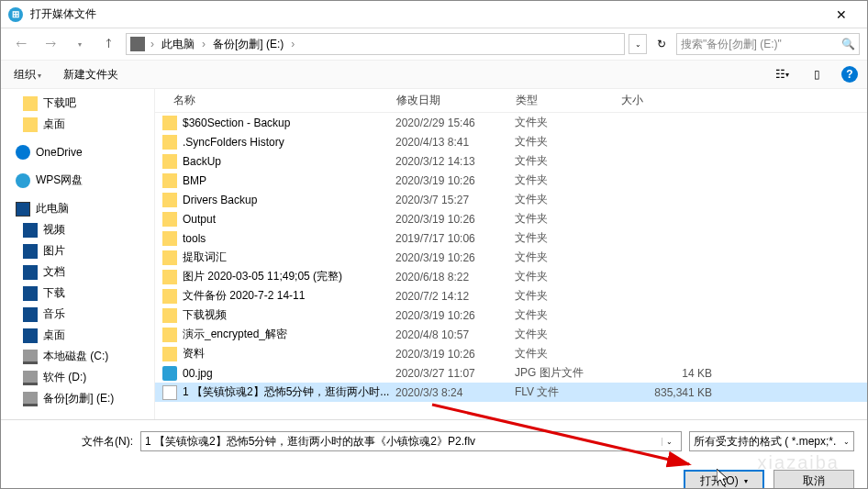  I want to click on onedrive-icon, so click(23, 152).